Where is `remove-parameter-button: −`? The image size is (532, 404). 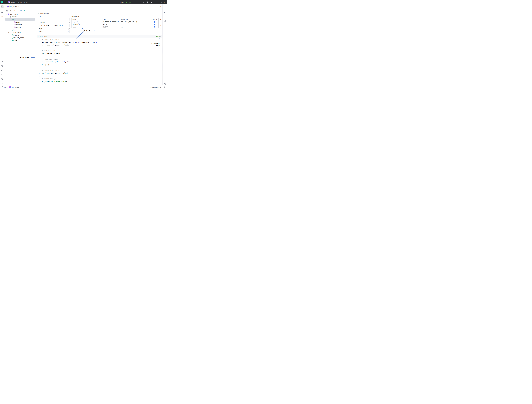
remove-parameter-button: − is located at coordinates (161, 22).